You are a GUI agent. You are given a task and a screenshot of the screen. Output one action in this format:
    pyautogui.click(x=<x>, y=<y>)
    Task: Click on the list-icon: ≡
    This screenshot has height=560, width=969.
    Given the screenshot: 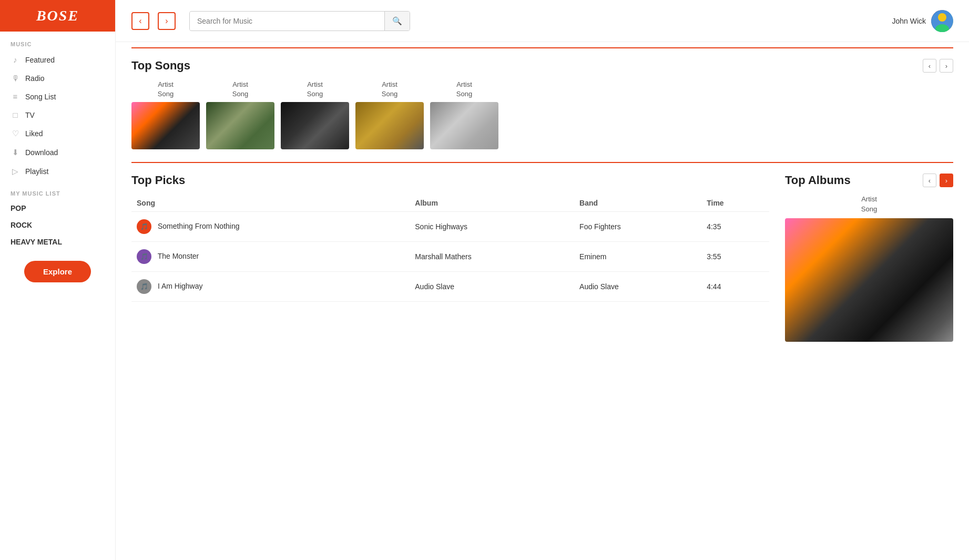 What is the action you would take?
    pyautogui.click(x=15, y=97)
    